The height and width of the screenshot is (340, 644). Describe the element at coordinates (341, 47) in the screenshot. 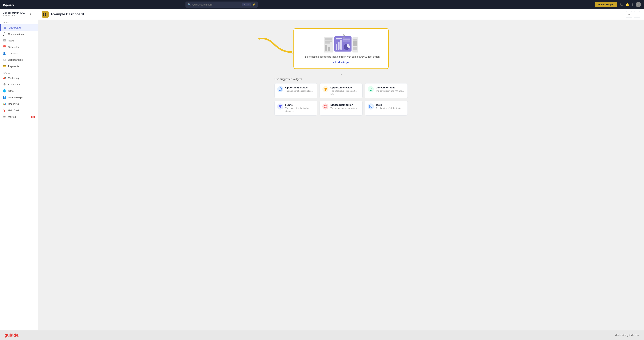

I see `widget-card-container: Time to get the dashboard looking fresh …` at that location.